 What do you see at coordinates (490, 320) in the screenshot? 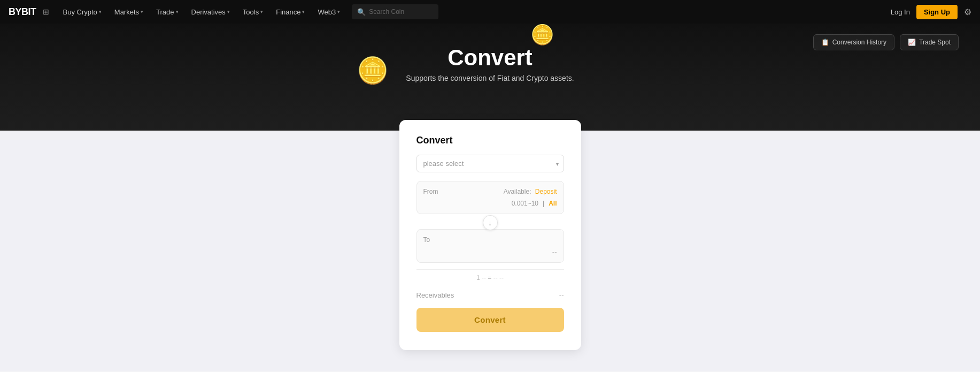
I see `convert-button: Convert` at bounding box center [490, 320].